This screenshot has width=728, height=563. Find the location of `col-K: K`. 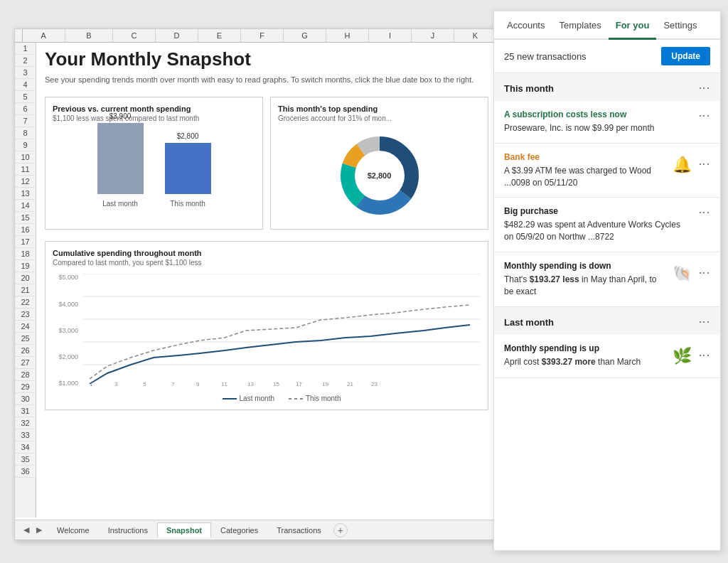

col-K: K is located at coordinates (476, 36).